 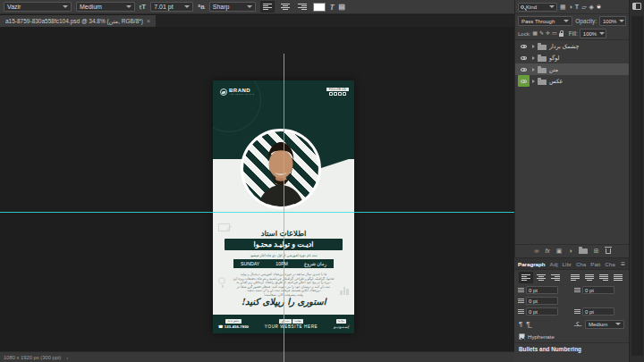 I want to click on para-align-right-button, so click(x=555, y=277).